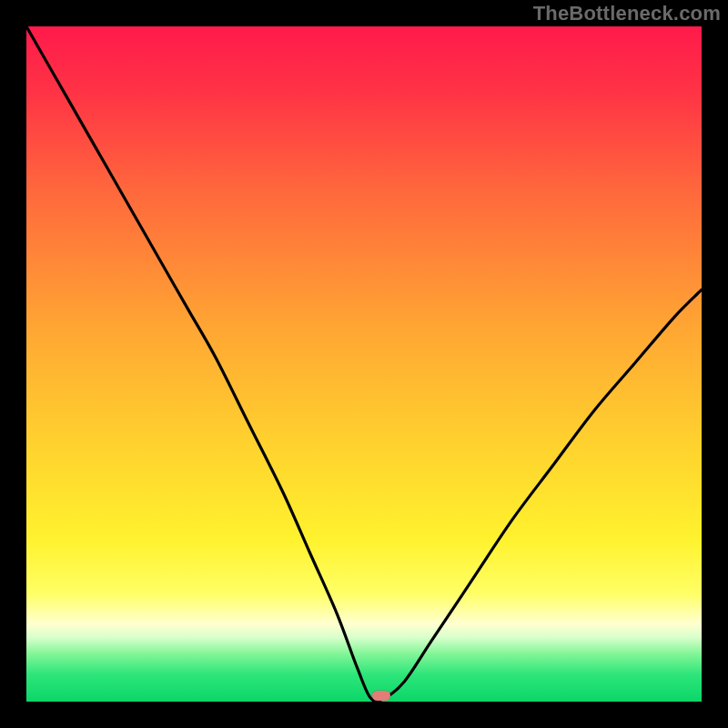 This screenshot has width=728, height=728. I want to click on watermark-text: TheBottleneck.com, so click(627, 14).